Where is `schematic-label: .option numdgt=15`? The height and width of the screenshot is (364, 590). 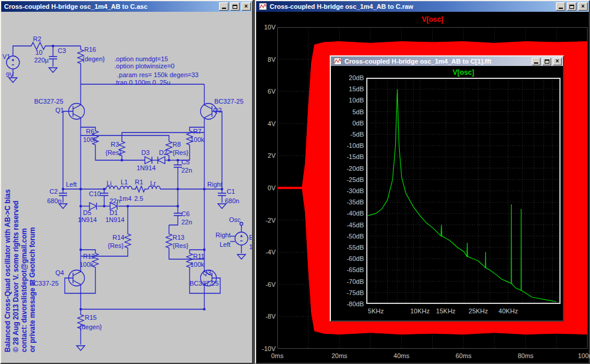 schematic-label: .option numdgt=15 is located at coordinates (141, 59).